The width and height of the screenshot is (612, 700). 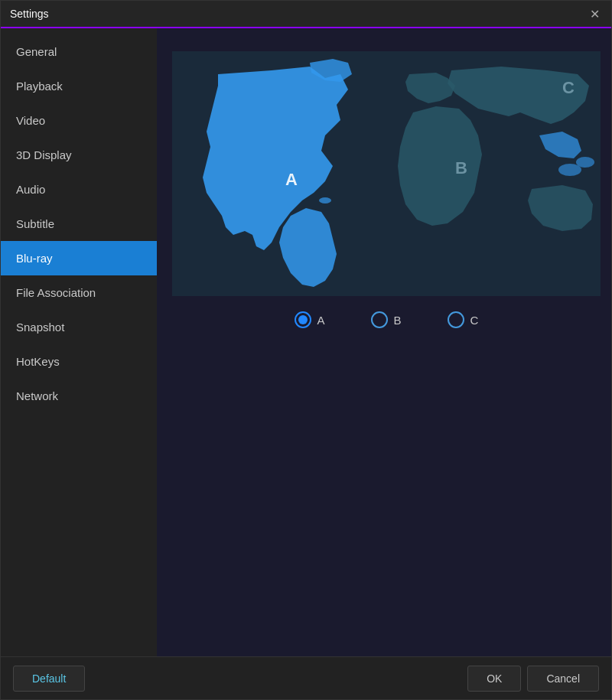 What do you see at coordinates (79, 155) in the screenshot?
I see `sidebar-item-3d-display: 3D Display` at bounding box center [79, 155].